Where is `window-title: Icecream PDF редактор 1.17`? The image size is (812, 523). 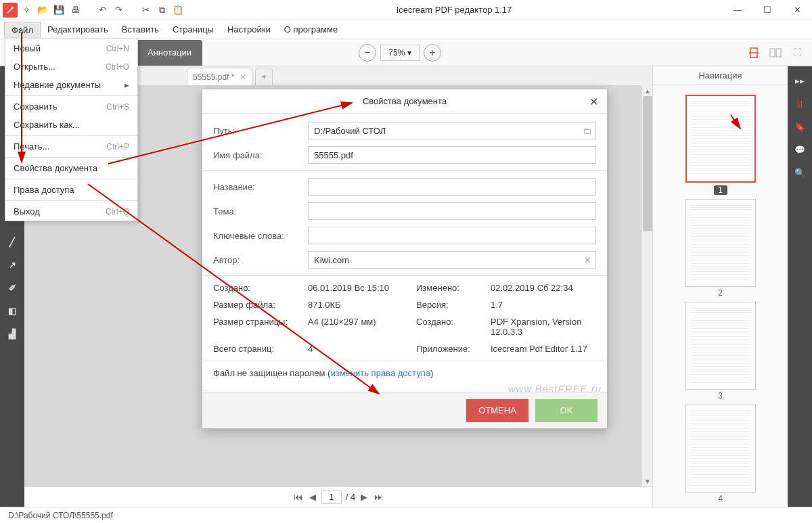
window-title: Icecream PDF редактор 1.17 is located at coordinates (454, 9).